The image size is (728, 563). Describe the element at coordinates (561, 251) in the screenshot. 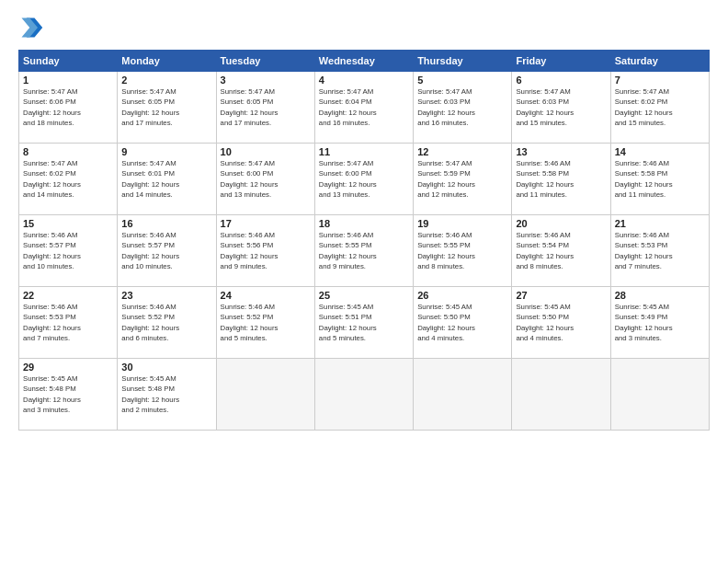

I see `day-cell-20: 20Sunrise: 5:46 AM Sunset: 5:54 PM Dayli…` at that location.